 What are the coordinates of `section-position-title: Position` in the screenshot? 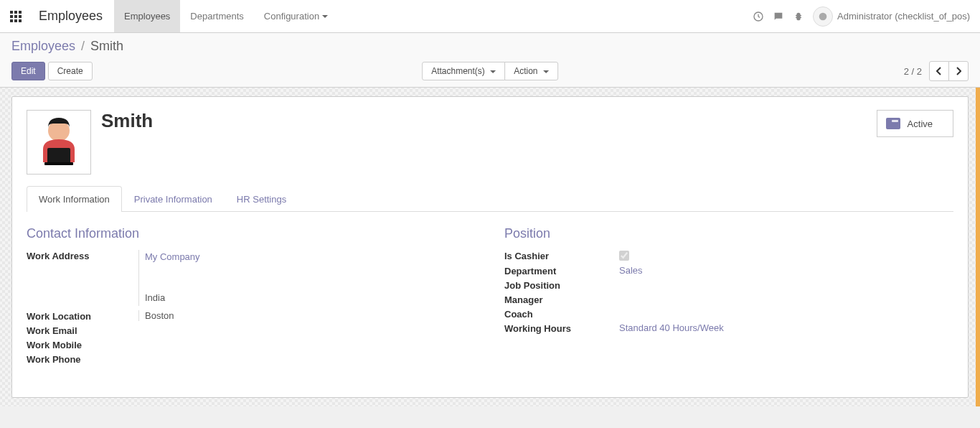 It's located at (729, 234).